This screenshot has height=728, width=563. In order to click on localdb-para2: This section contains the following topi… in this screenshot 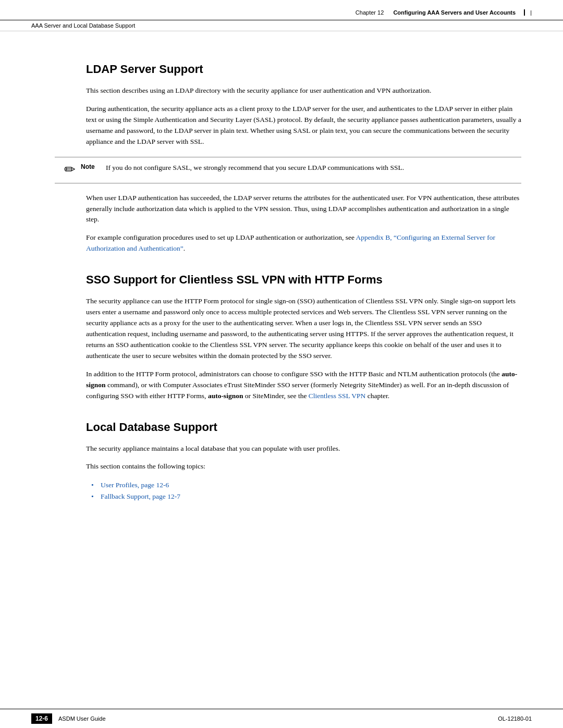, I will do `click(303, 467)`.